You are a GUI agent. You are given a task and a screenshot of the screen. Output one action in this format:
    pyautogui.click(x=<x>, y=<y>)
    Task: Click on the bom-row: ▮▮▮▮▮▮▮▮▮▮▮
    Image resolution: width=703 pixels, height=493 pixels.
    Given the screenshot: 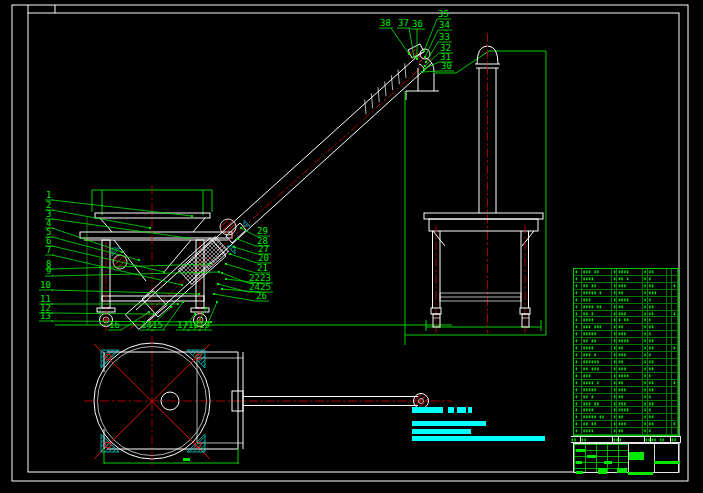 What is the action you would take?
    pyautogui.click(x=626, y=376)
    